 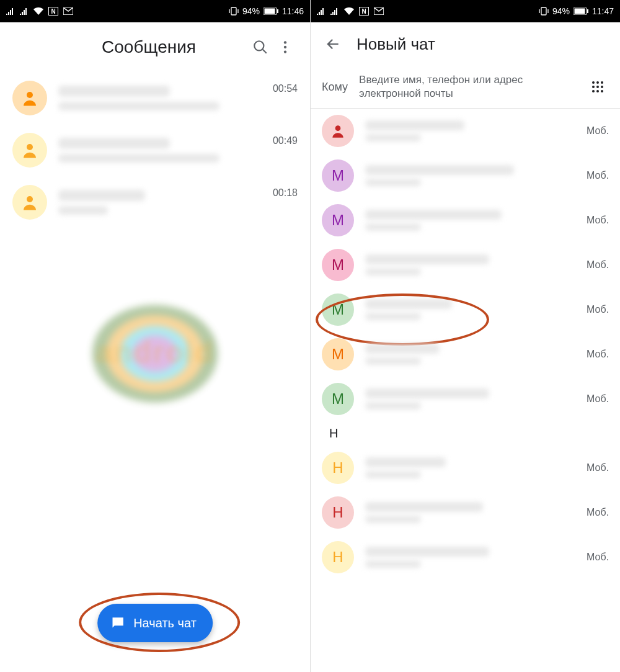 I want to click on recipient-input: Введите имя, телефон или адрес электронн…, so click(x=467, y=87).